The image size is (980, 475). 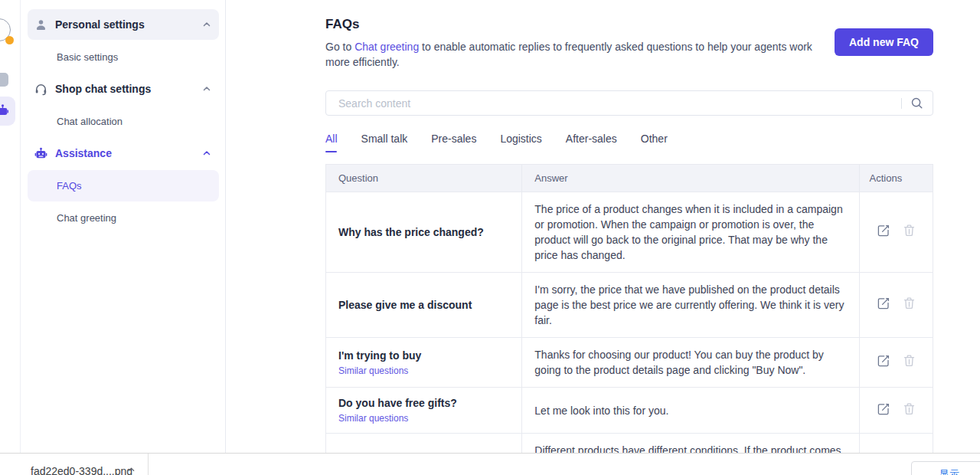 What do you see at coordinates (123, 89) in the screenshot?
I see `sidebar-section-shop-chat-settings: Shop chat settings` at bounding box center [123, 89].